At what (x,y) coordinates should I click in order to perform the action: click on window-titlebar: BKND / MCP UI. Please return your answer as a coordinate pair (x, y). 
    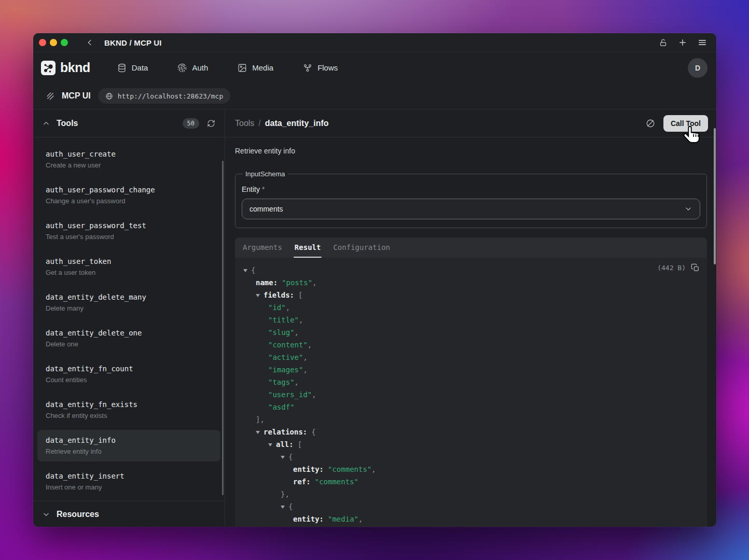
    Looking at the image, I should click on (374, 43).